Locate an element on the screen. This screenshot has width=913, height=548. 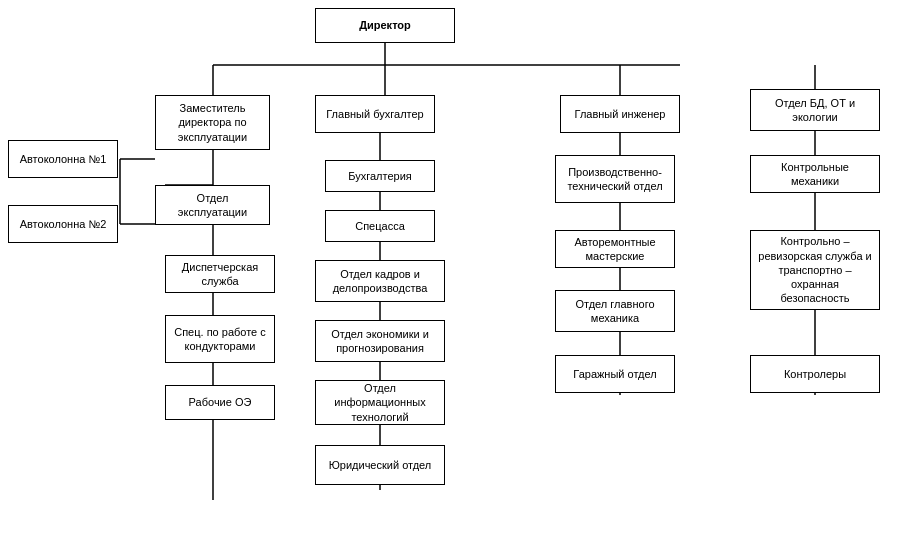
otdel-gl-meh-box: Отдел главного механика is located at coordinates (615, 311).